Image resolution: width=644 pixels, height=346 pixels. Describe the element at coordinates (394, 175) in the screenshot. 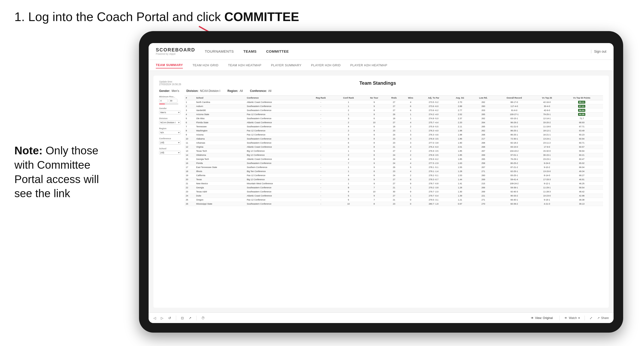

I see `table-row: 19 California Pac-12 Conference - 4 8 24…` at that location.